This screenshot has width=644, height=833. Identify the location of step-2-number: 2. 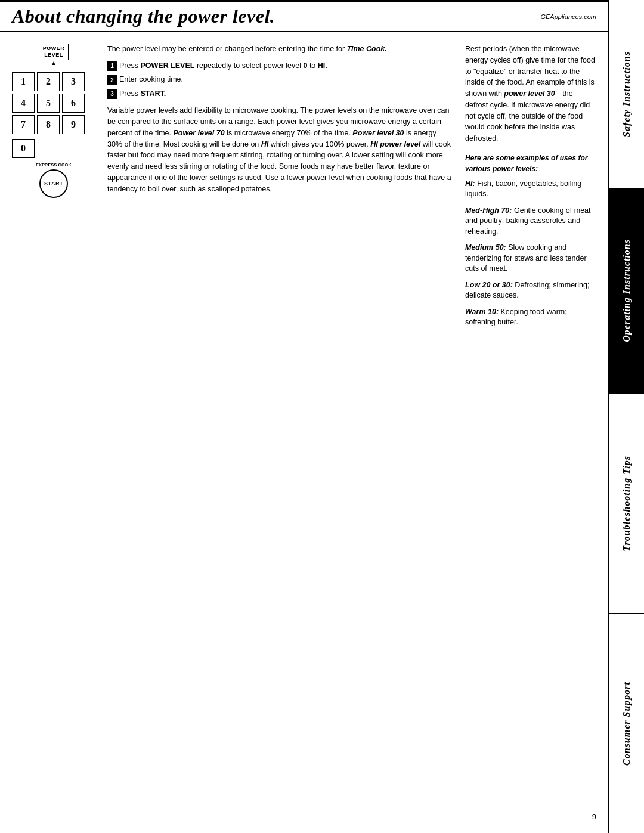
(112, 80).